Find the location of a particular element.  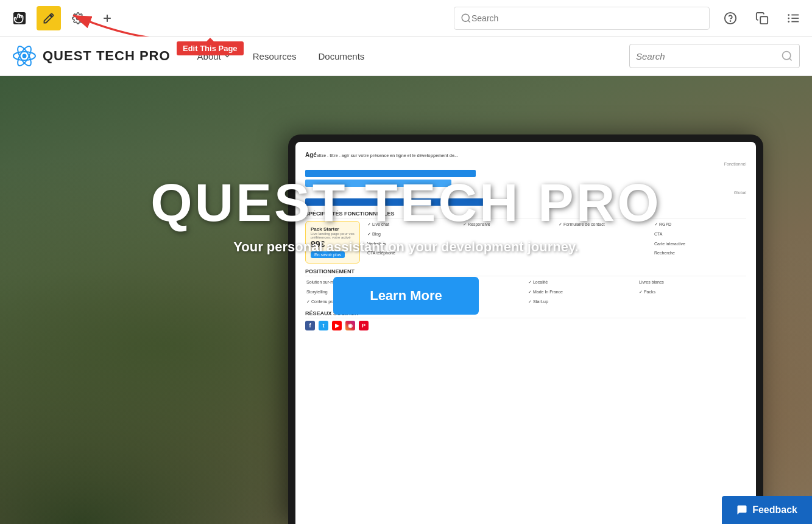

hero-subtitle: Your personal assistant on your developm… is located at coordinates (406, 247).